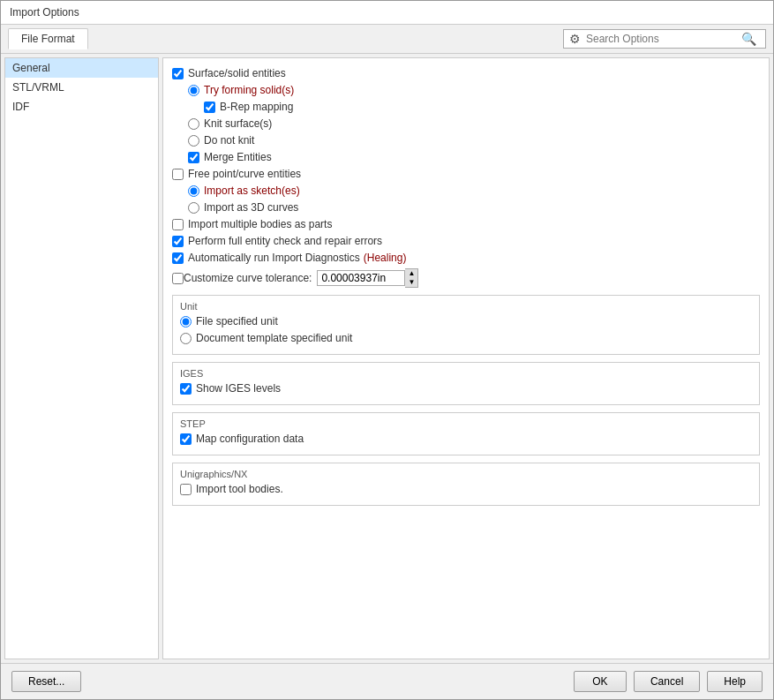 The height and width of the screenshot is (700, 774). What do you see at coordinates (81, 87) in the screenshot?
I see `sidebar-item-stl-vrml: STL/VRML` at bounding box center [81, 87].